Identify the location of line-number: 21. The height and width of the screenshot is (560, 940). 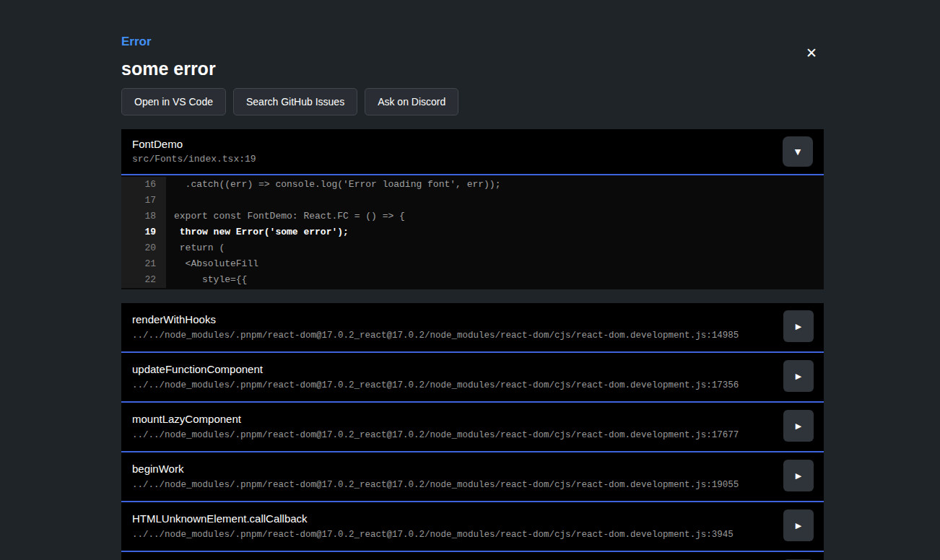
(144, 264).